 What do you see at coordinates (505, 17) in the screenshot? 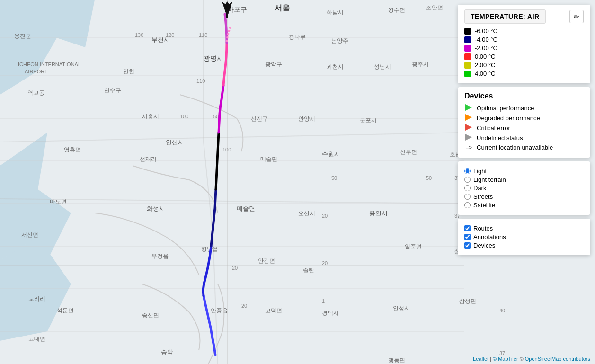
I see `temperature-title: TEMPERATURE: AIR` at bounding box center [505, 17].